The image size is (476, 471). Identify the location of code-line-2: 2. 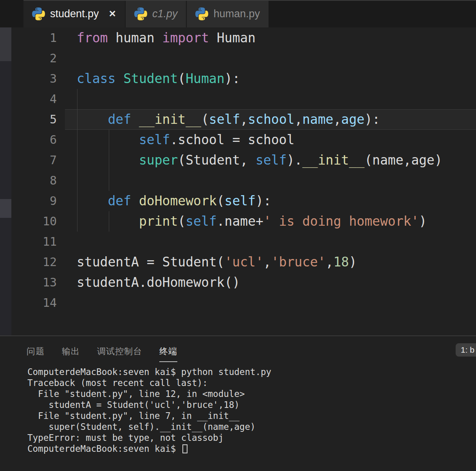
(243, 58).